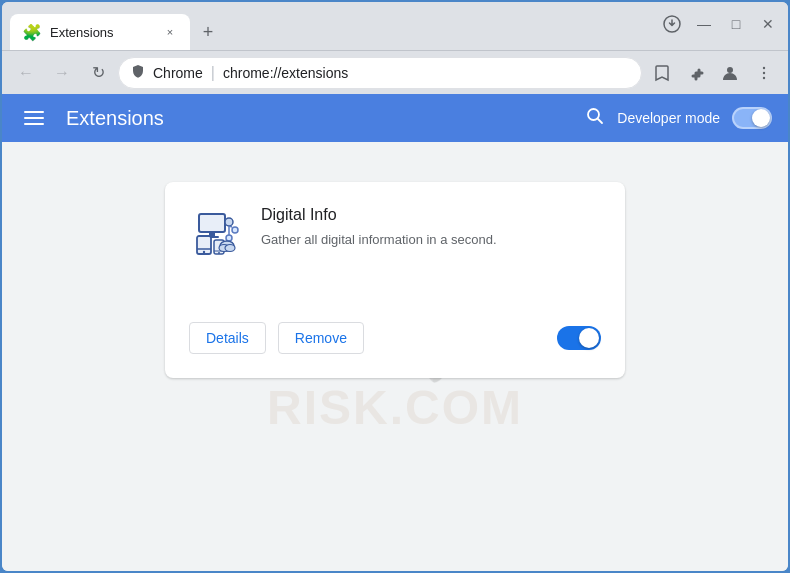 The image size is (790, 573). I want to click on remove-button: Remove, so click(321, 338).